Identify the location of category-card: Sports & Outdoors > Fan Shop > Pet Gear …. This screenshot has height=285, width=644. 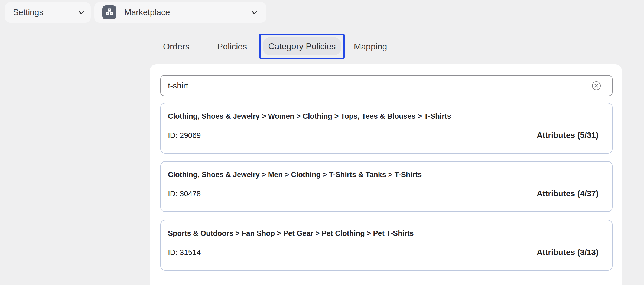
(386, 245).